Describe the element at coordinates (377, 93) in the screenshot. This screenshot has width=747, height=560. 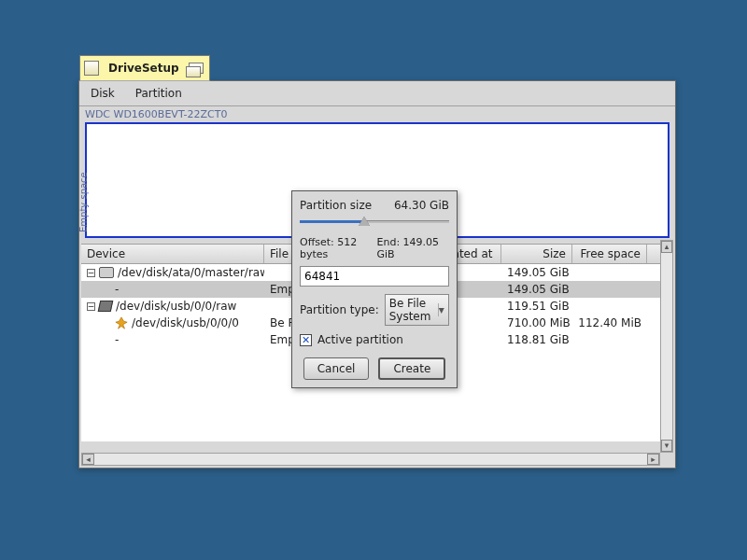
I see `menubar: Disk Partition` at that location.